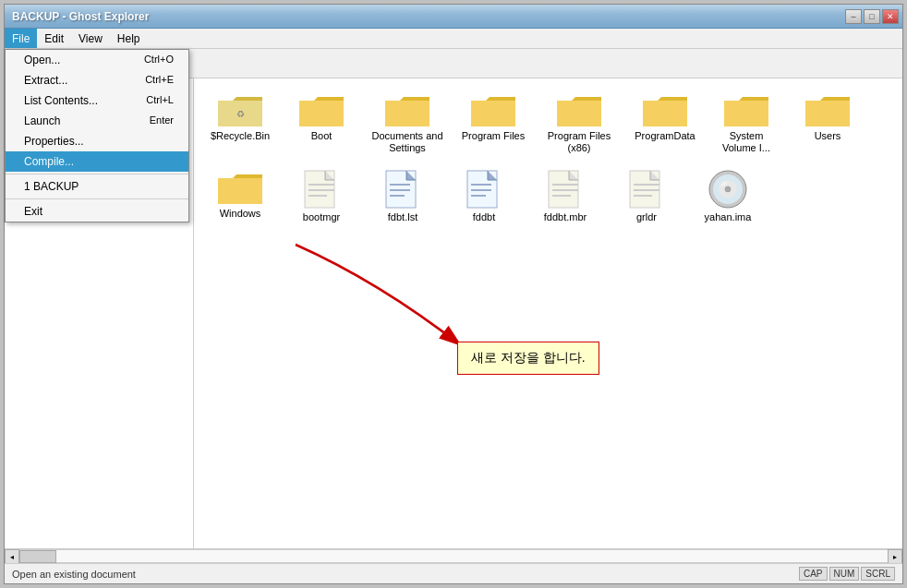 This screenshot has width=907, height=588. I want to click on folder-boot-icon, so click(321, 110).